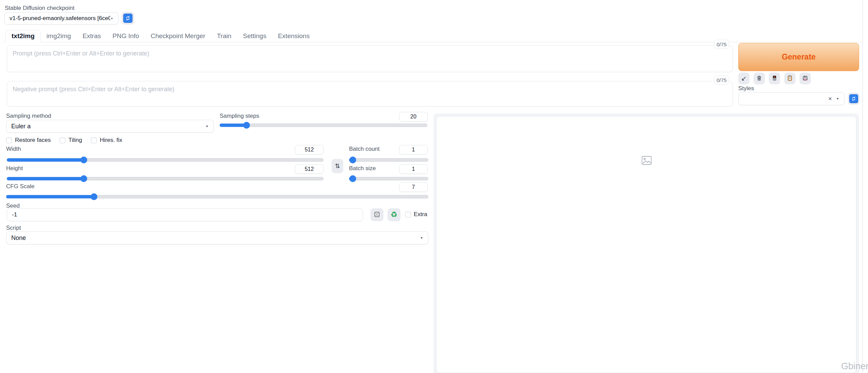  I want to click on hires-fix-checkbox, so click(94, 140).